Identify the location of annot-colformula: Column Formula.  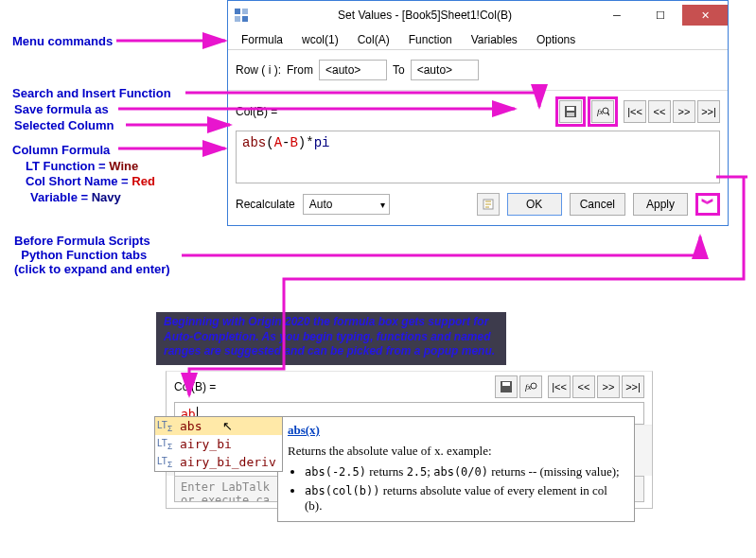
(61, 149).